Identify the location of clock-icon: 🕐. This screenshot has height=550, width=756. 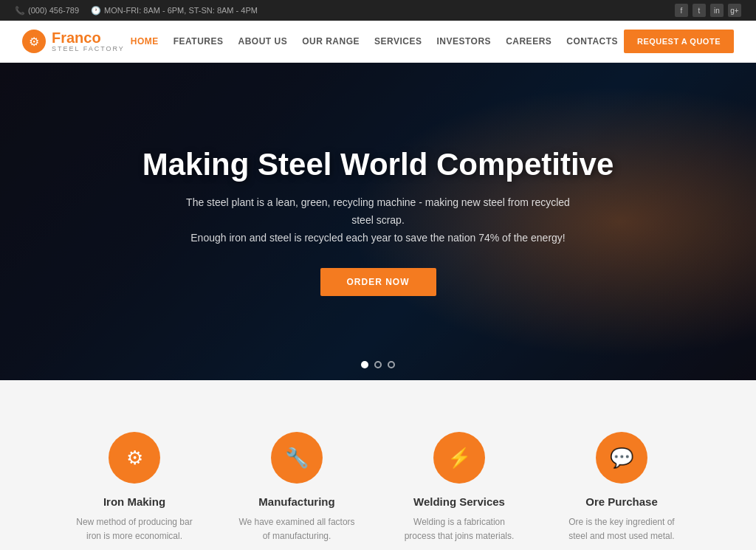
(96, 10).